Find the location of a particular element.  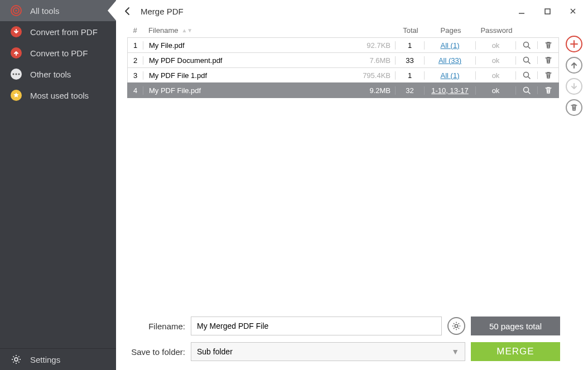

sidebar-item-label: Settings is located at coordinates (45, 360).